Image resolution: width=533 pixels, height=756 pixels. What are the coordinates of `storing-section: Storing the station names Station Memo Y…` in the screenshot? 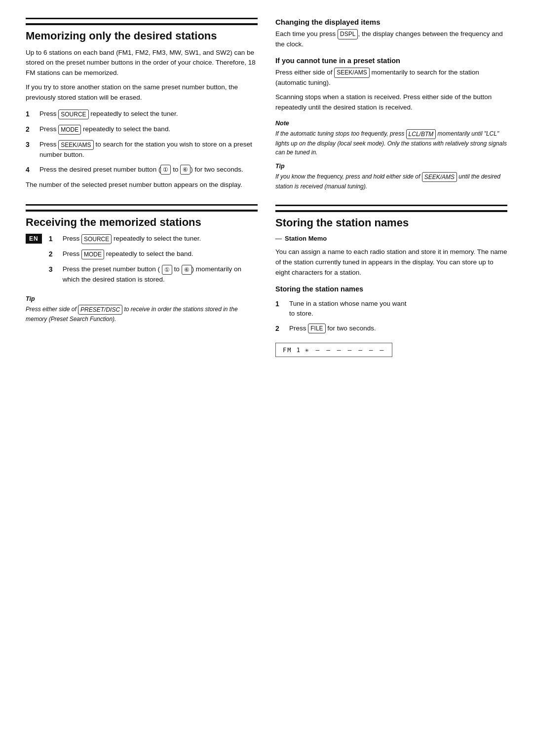 It's located at (391, 281).